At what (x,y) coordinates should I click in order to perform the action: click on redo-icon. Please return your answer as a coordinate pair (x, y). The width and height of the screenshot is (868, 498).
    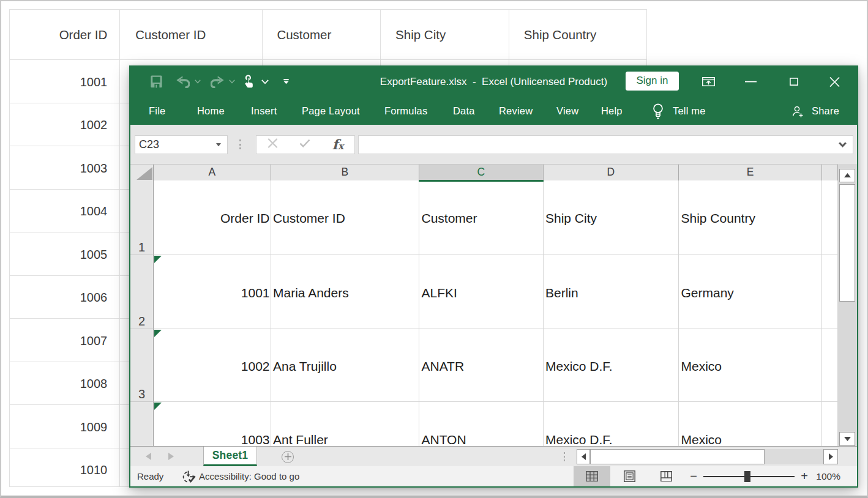
    Looking at the image, I should click on (217, 82).